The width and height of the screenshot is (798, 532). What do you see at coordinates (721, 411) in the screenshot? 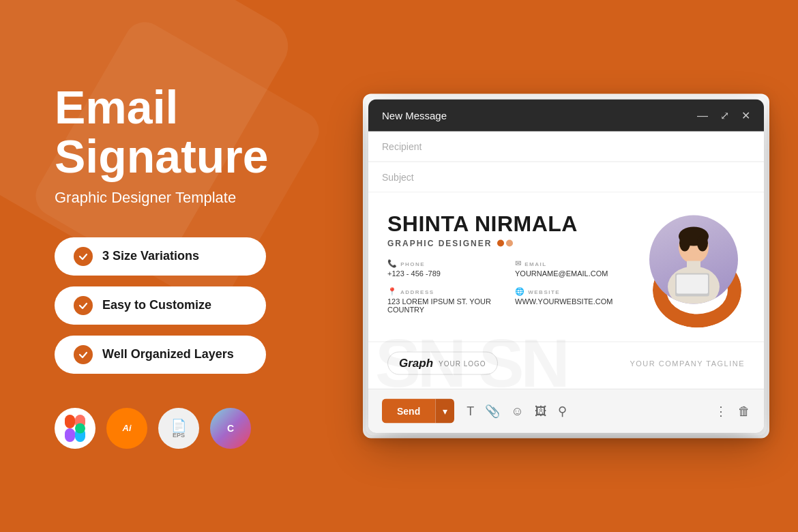
I see `more-options-icon: ⋮` at bounding box center [721, 411].